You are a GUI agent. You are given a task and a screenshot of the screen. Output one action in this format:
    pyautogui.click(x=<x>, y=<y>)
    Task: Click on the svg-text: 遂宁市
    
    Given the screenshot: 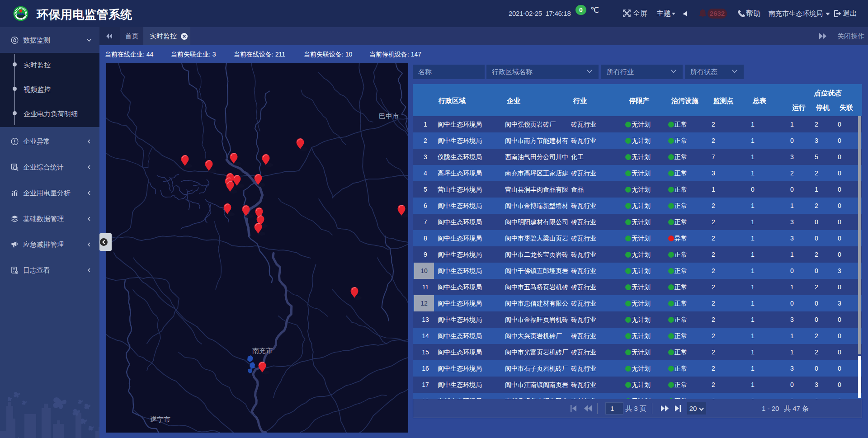 What is the action you would take?
    pyautogui.click(x=160, y=419)
    